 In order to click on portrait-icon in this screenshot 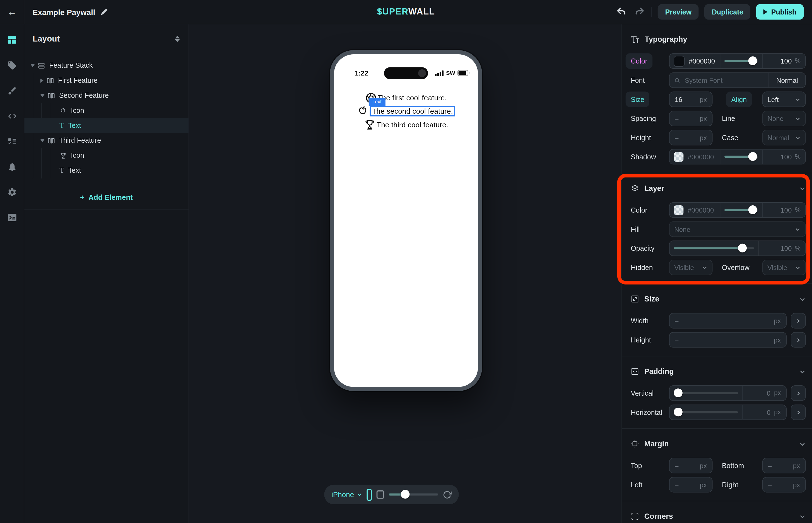, I will do `click(369, 494)`.